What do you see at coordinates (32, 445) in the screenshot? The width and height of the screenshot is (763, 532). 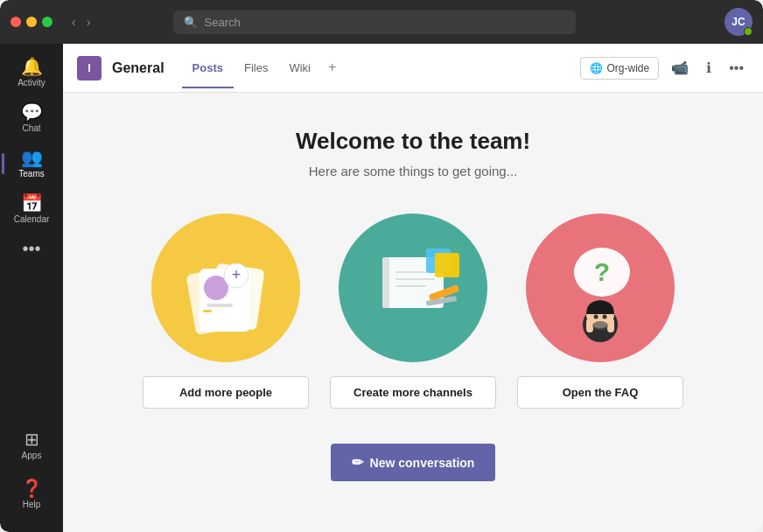 I see `sidebar-item-apps: ⊞ Apps` at bounding box center [32, 445].